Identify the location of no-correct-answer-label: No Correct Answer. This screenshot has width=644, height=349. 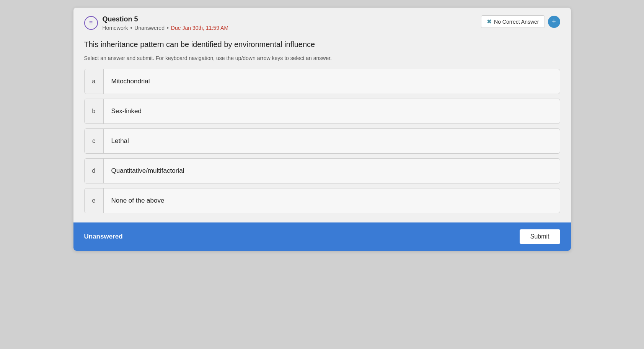
(517, 22).